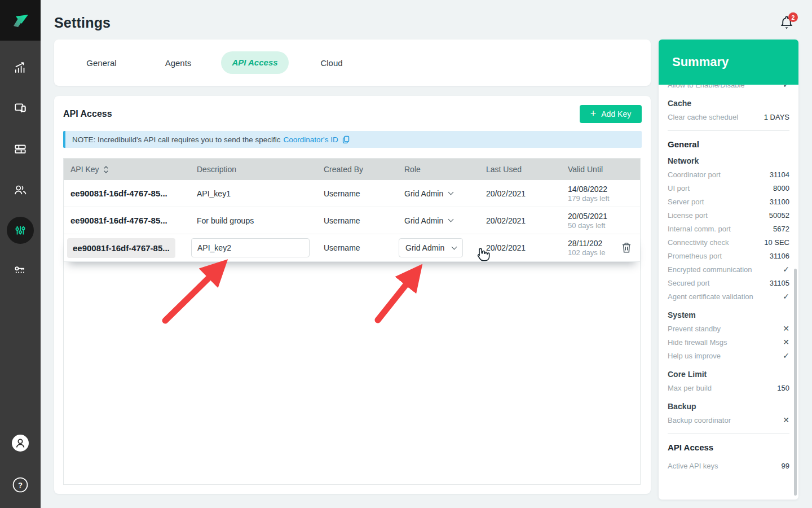  Describe the element at coordinates (729, 256) in the screenshot. I see `summary-row: Prometheus port31106` at that location.